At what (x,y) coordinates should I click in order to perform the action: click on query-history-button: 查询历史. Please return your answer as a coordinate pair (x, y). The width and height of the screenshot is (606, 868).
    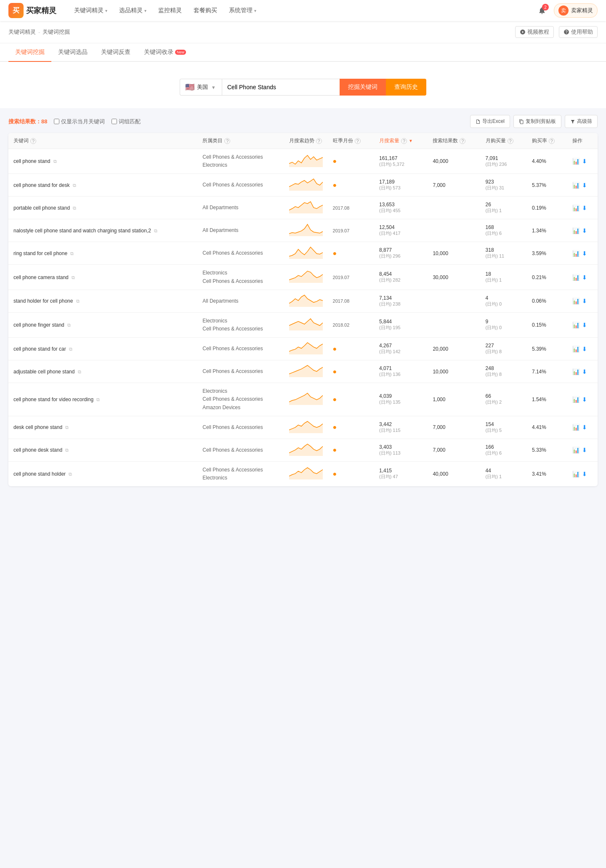
    Looking at the image, I should click on (406, 87).